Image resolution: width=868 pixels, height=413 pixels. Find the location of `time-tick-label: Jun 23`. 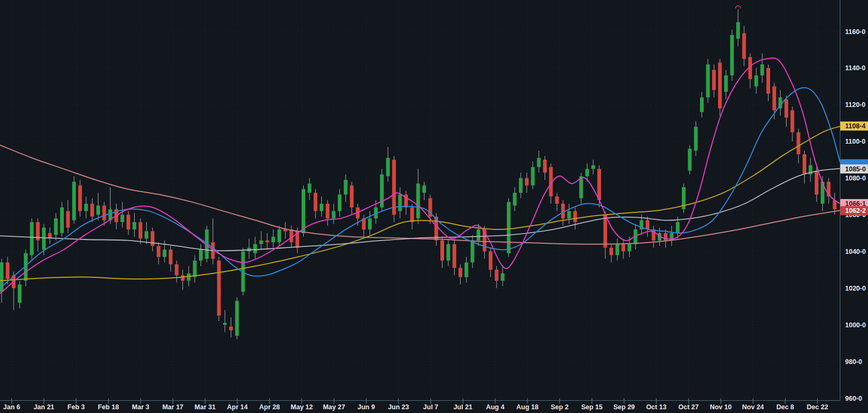

time-tick-label: Jun 23 is located at coordinates (398, 407).